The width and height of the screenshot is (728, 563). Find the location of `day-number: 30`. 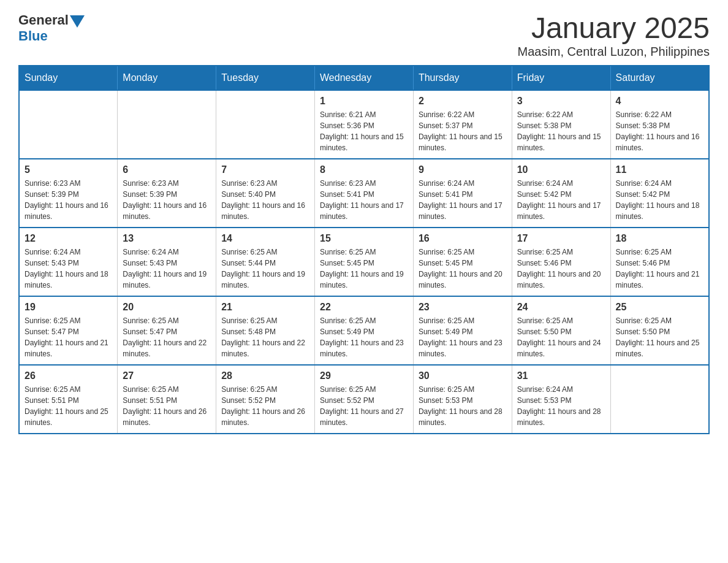

day-number: 30 is located at coordinates (463, 376).